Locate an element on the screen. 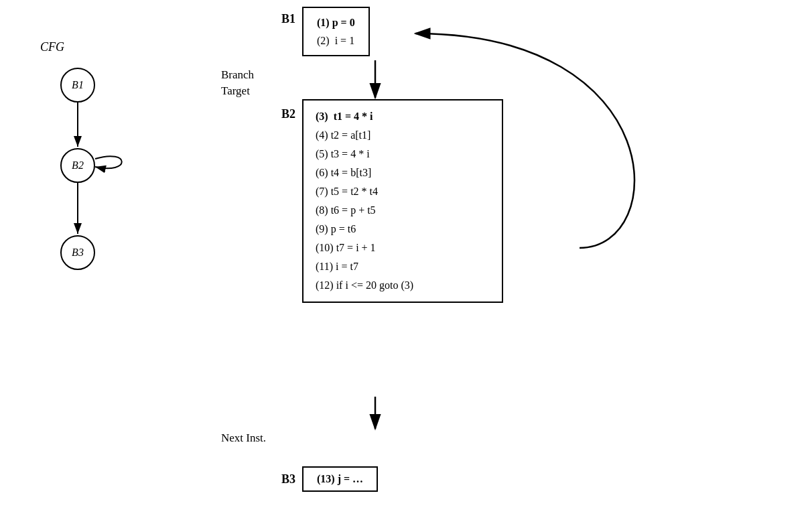  b3-area: B3 (13) j = … is located at coordinates (330, 479).